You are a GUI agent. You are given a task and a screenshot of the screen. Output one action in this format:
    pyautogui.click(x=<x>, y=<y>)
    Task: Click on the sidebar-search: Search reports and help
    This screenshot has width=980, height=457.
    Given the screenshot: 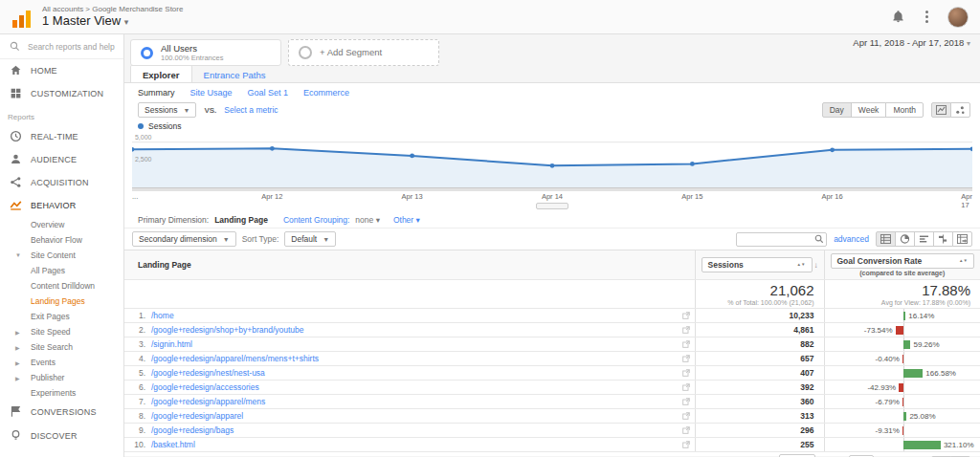 What is the action you would take?
    pyautogui.click(x=61, y=47)
    